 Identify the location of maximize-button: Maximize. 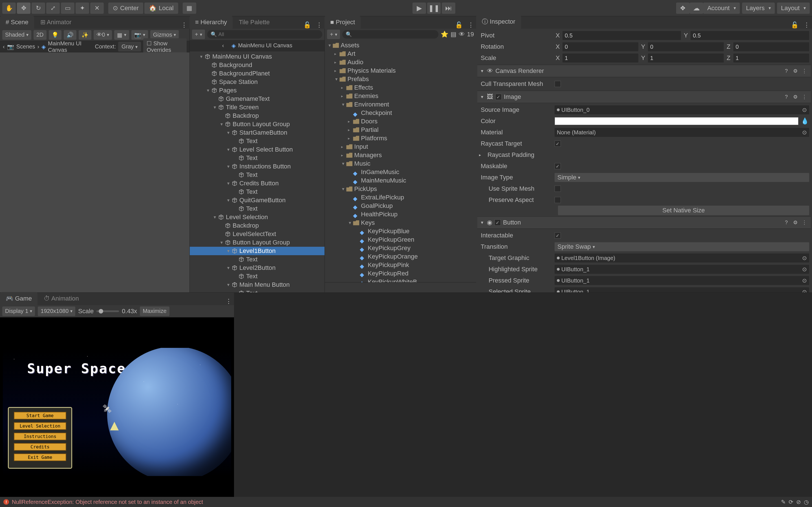
(154, 311).